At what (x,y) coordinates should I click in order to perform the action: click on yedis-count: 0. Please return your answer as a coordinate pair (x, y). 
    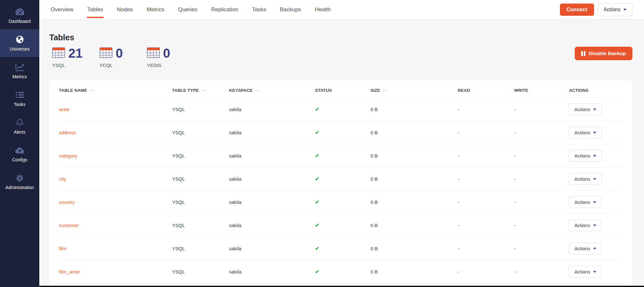
    Looking at the image, I should click on (167, 53).